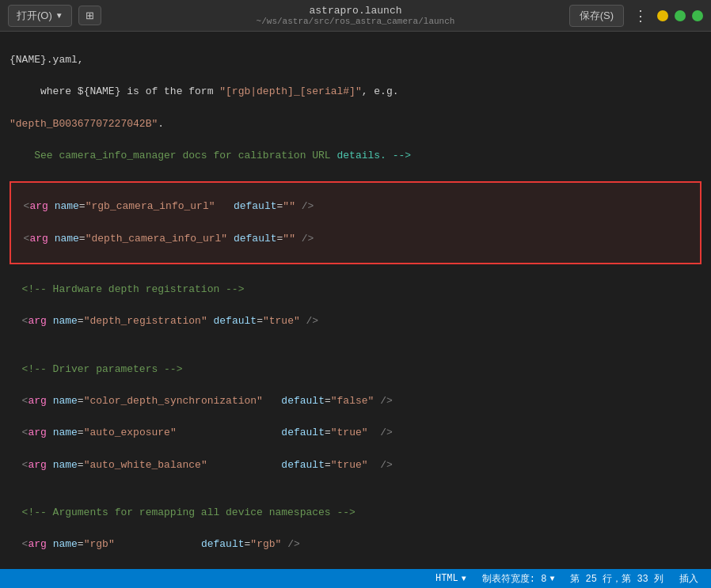 The width and height of the screenshot is (711, 588). Describe the element at coordinates (356, 60) in the screenshot. I see `code-line: {NAME}.yaml,` at that location.